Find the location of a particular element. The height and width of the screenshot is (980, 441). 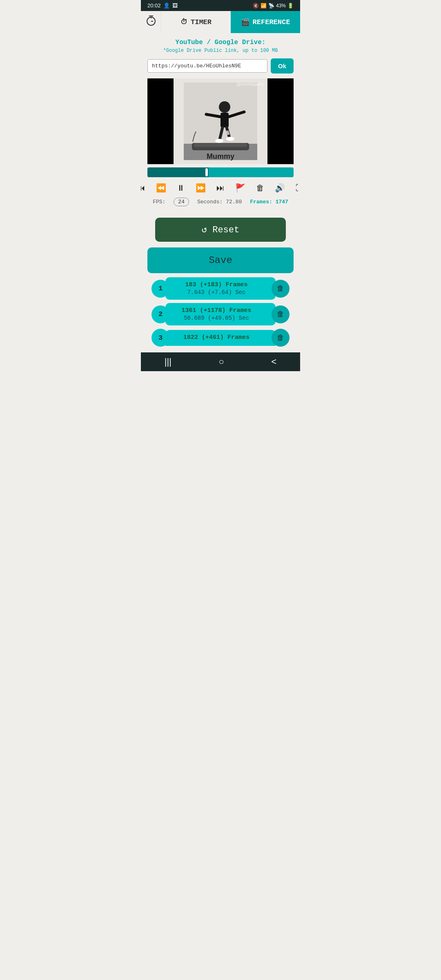

nav-home-button: ○ is located at coordinates (221, 362).